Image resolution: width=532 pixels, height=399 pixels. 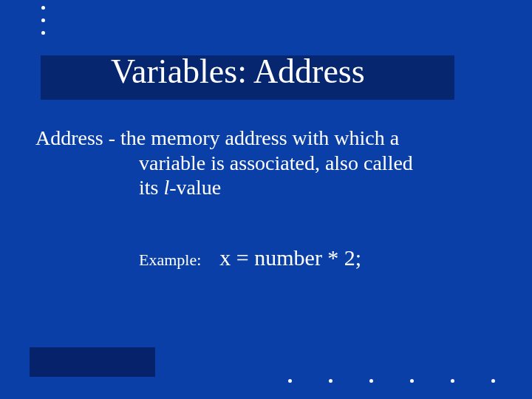 What do you see at coordinates (92, 362) in the screenshot?
I see `decorative-bar` at bounding box center [92, 362].